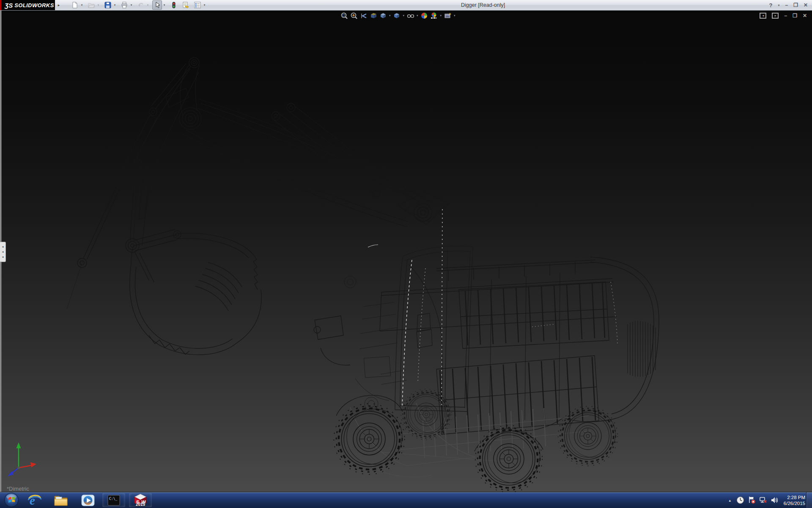 The width and height of the screenshot is (812, 508). I want to click on traffic-light-icon, so click(174, 5).